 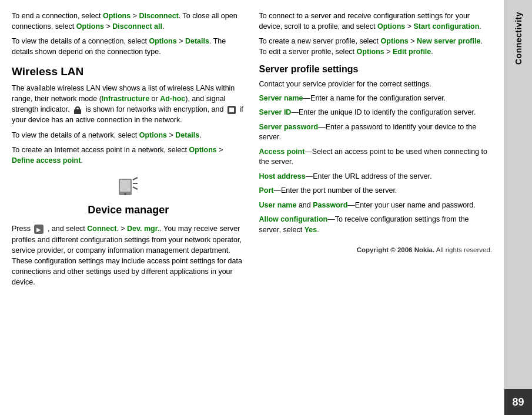 What do you see at coordinates (376, 191) in the screenshot?
I see `port-item: Port—Enter the port number of the server…` at bounding box center [376, 191].